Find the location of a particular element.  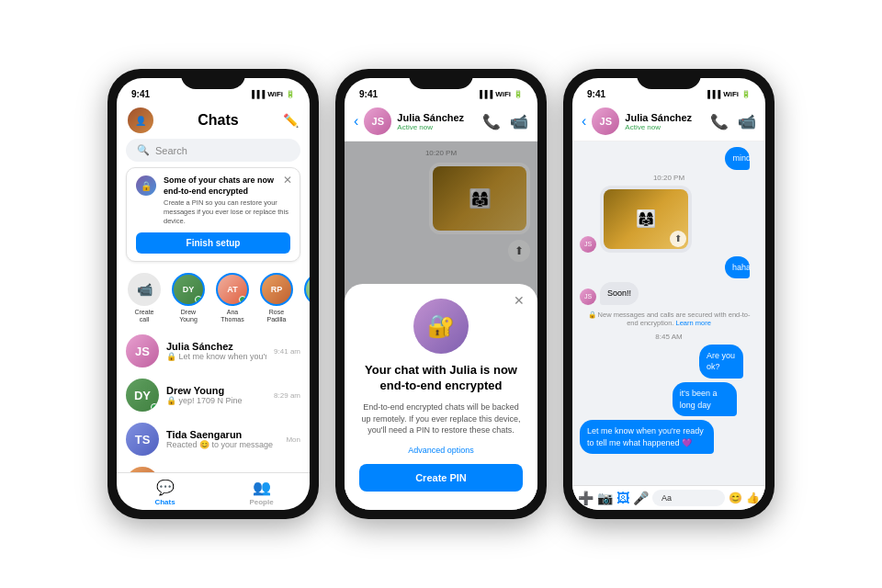

modal-desc: End-to-end encrypted chats will be backe… is located at coordinates (441, 419).